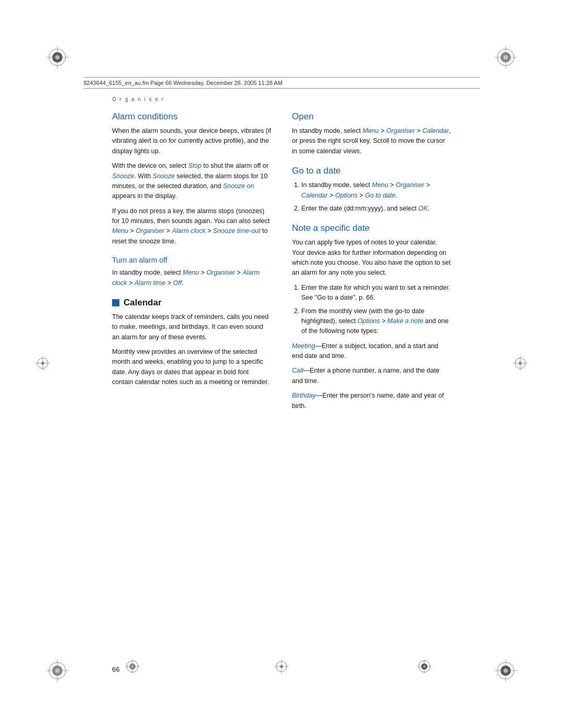 The image size is (563, 728). What do you see at coordinates (282, 668) in the screenshot?
I see `bottom-mark-center` at bounding box center [282, 668].